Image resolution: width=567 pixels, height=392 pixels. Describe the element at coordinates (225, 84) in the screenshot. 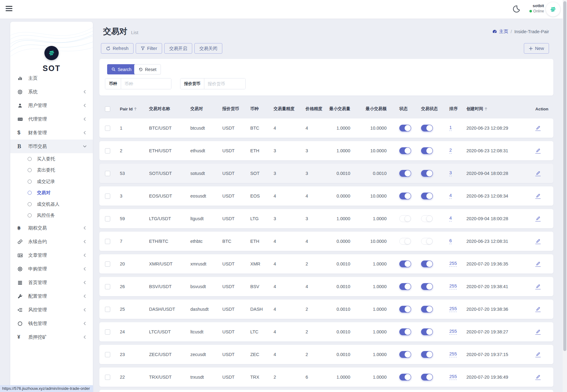

I see `quote-currency-input` at that location.